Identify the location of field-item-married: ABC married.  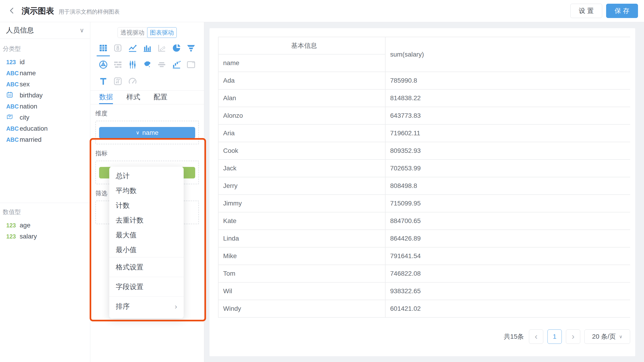
(46, 140).